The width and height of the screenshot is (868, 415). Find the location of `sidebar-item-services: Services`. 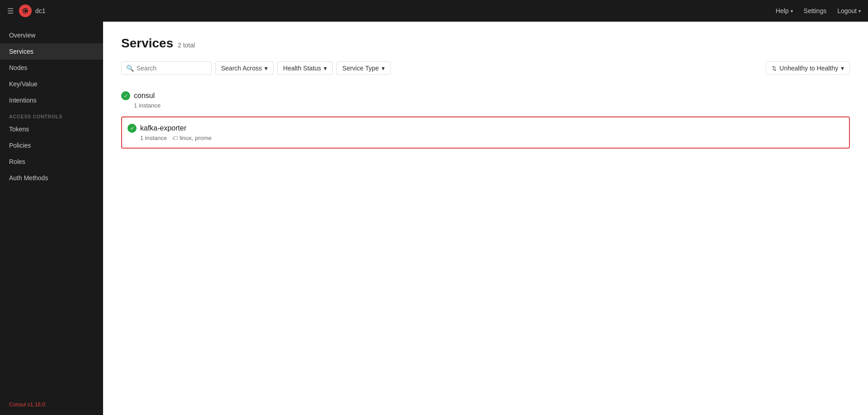

sidebar-item-services: Services is located at coordinates (52, 51).